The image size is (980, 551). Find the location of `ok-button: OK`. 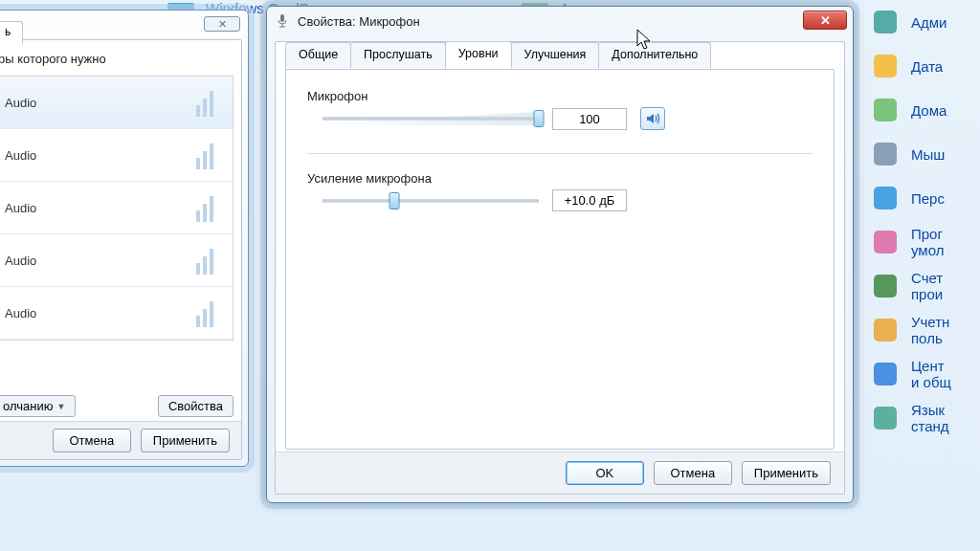

ok-button: OK is located at coordinates (605, 473).